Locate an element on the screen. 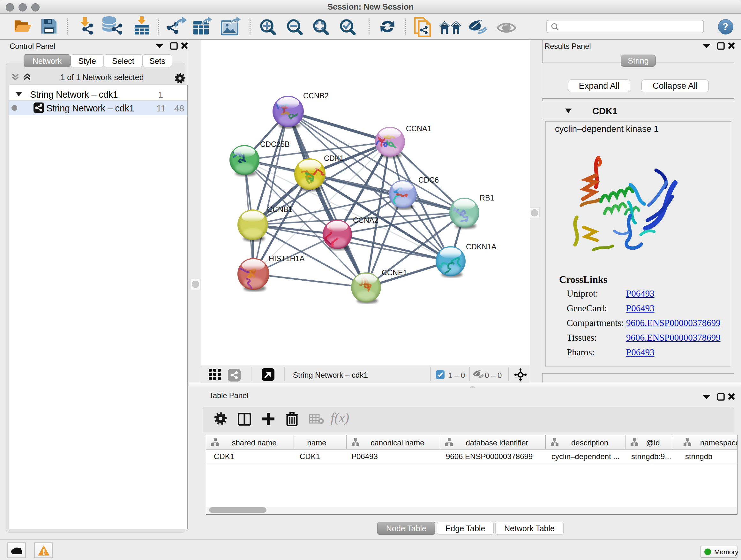  svg-text: CCNB1 is located at coordinates (280, 209).